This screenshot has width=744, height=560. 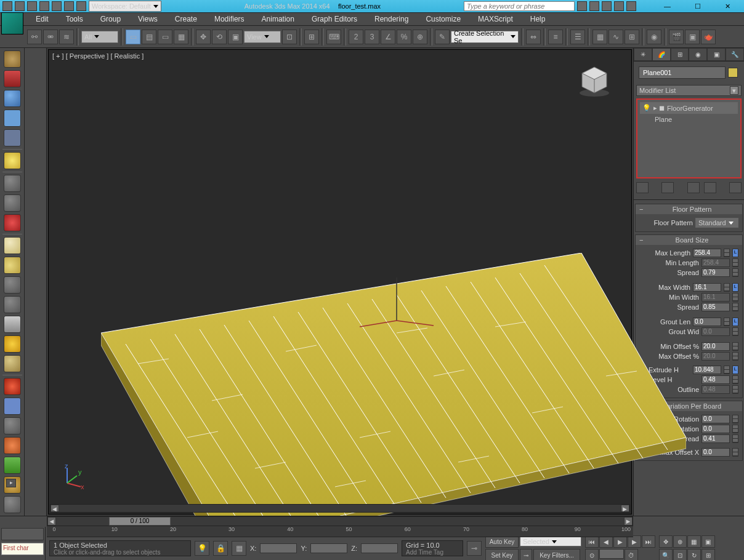 What do you see at coordinates (594, 81) in the screenshot?
I see `view-cube` at bounding box center [594, 81].